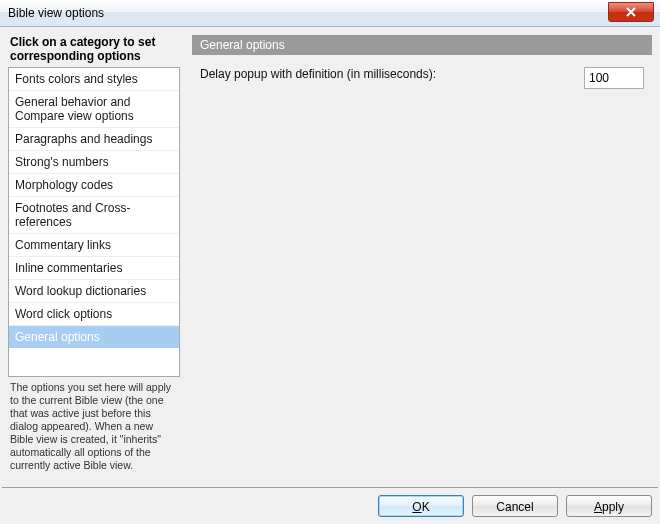  I want to click on category-item-inline-commentaries: Inline commentaries, so click(94, 268).